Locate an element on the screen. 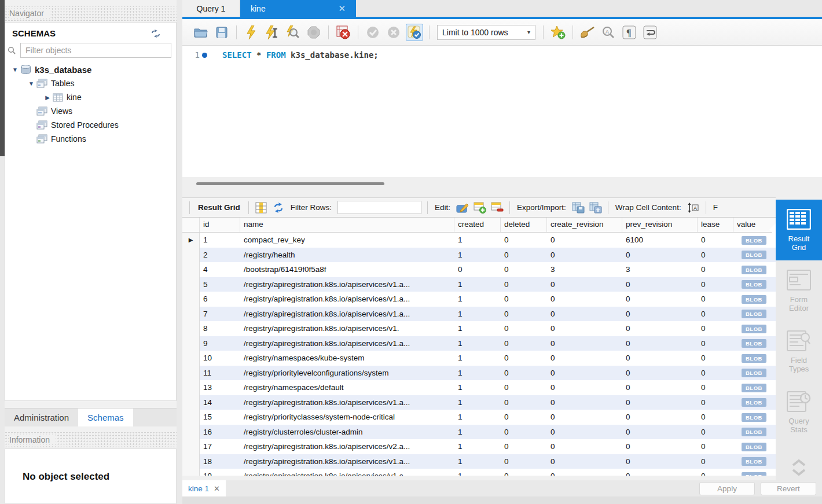  cell-id: 16 is located at coordinates (220, 432).